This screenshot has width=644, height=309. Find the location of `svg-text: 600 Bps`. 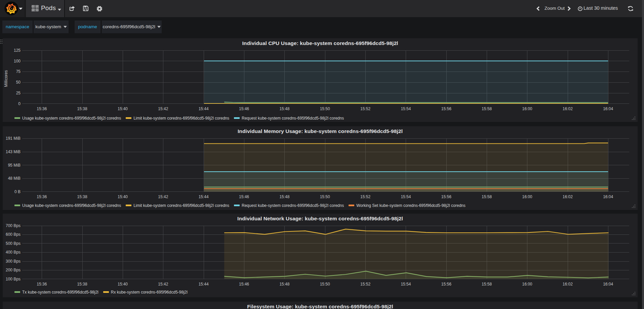

svg-text: 600 Bps is located at coordinates (13, 234).